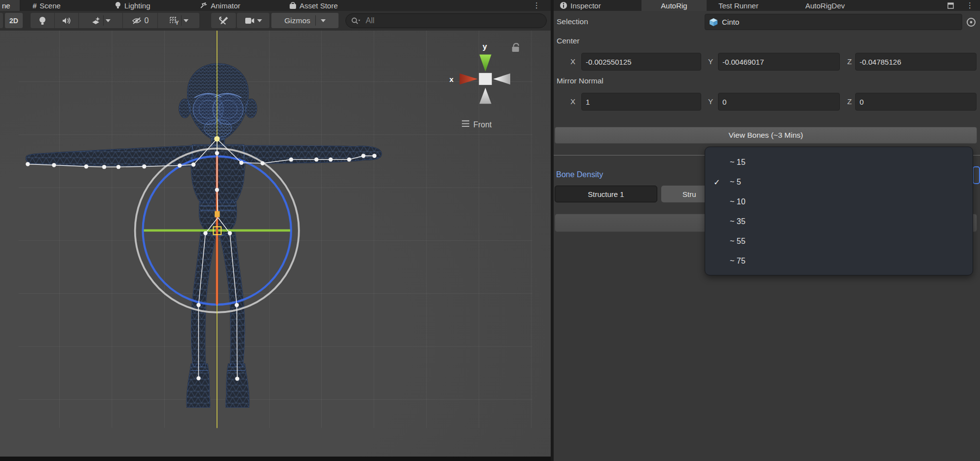 This screenshot has width=980, height=461. What do you see at coordinates (50, 6) in the screenshot?
I see `tab-scene-label: Scene` at bounding box center [50, 6].